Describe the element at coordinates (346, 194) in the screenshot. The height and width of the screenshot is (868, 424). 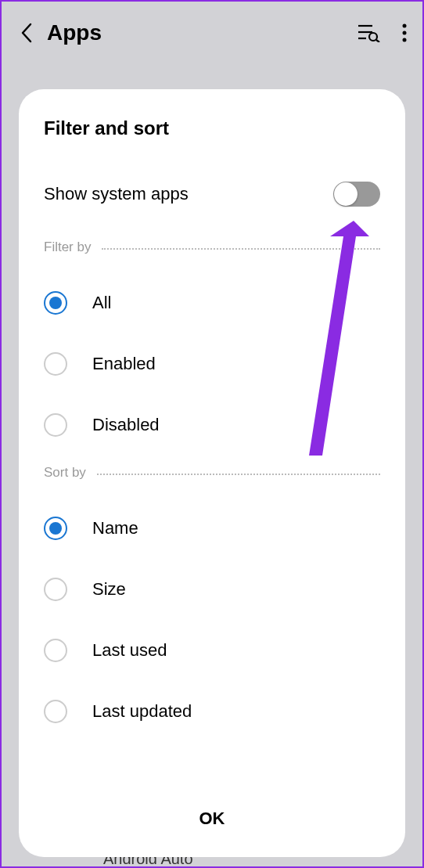
I see `toggle-knob` at that location.